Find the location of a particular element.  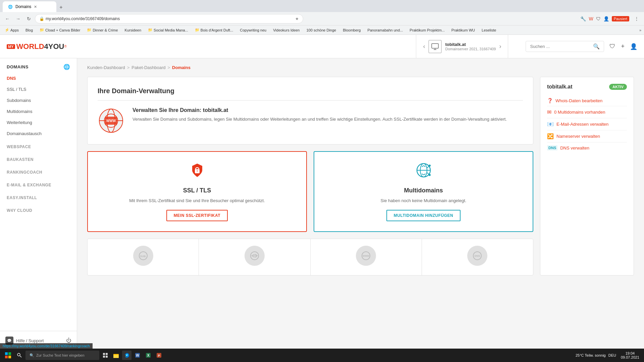

panel-link-email: 📧 E-Mail-Adressen verwalten is located at coordinates (587, 124).